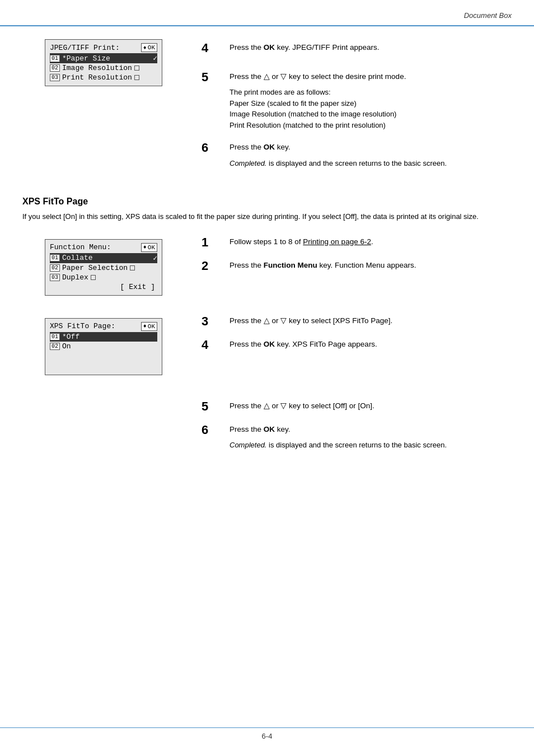  What do you see at coordinates (371, 109) in the screenshot?
I see `step-5-note: The print modes are as follows: Paper Si…` at bounding box center [371, 109].